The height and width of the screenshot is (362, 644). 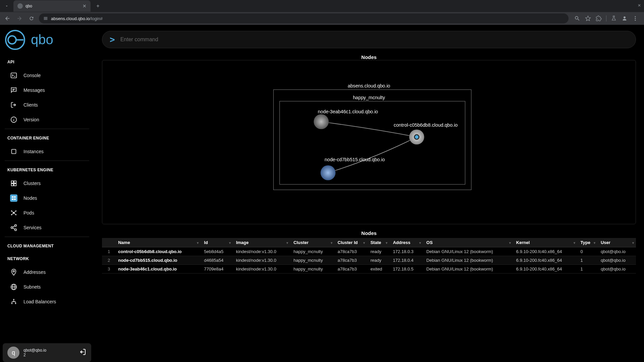 I want to click on user-info: qbot@qbo.io 2, so click(x=35, y=353).